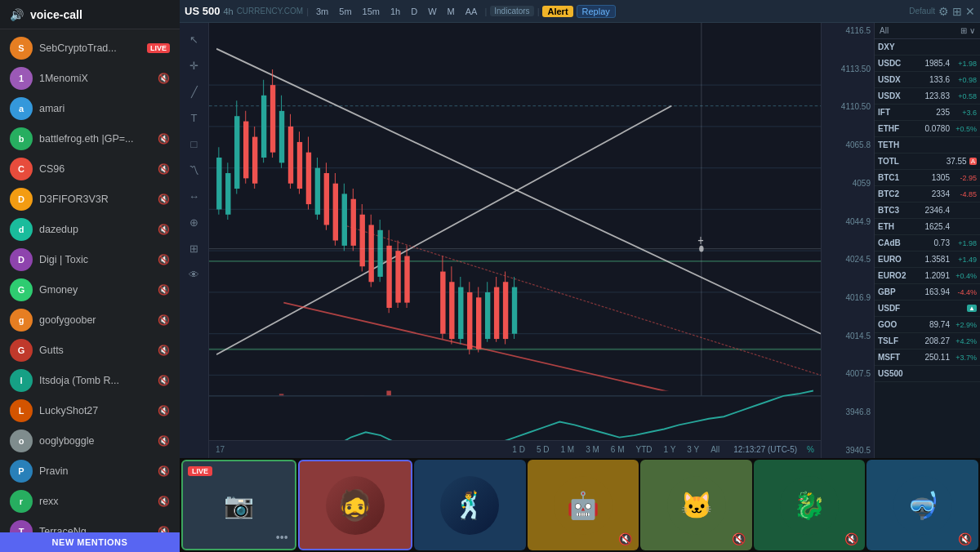  What do you see at coordinates (90, 411) in the screenshot?
I see `sidebar-user-item: LLuckyShot27🔇` at bounding box center [90, 411].